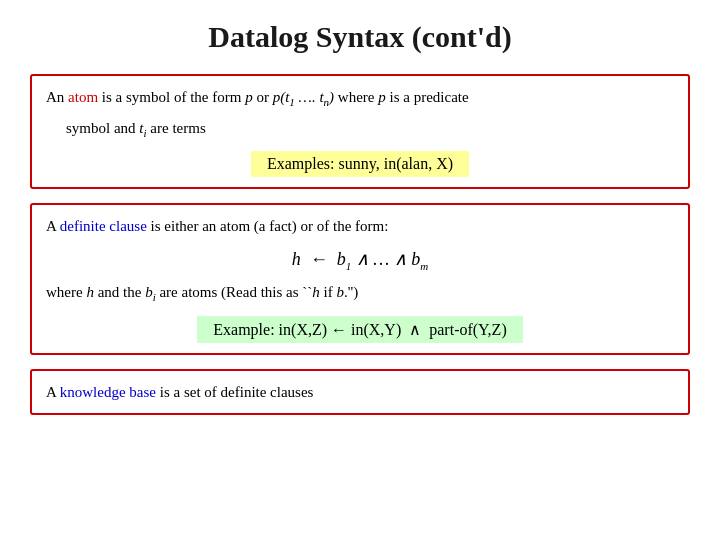 This screenshot has width=720, height=540. What do you see at coordinates (360, 132) in the screenshot?
I see `atom-section-content: An atom is a symbol of the form p or p(t…` at bounding box center [360, 132].